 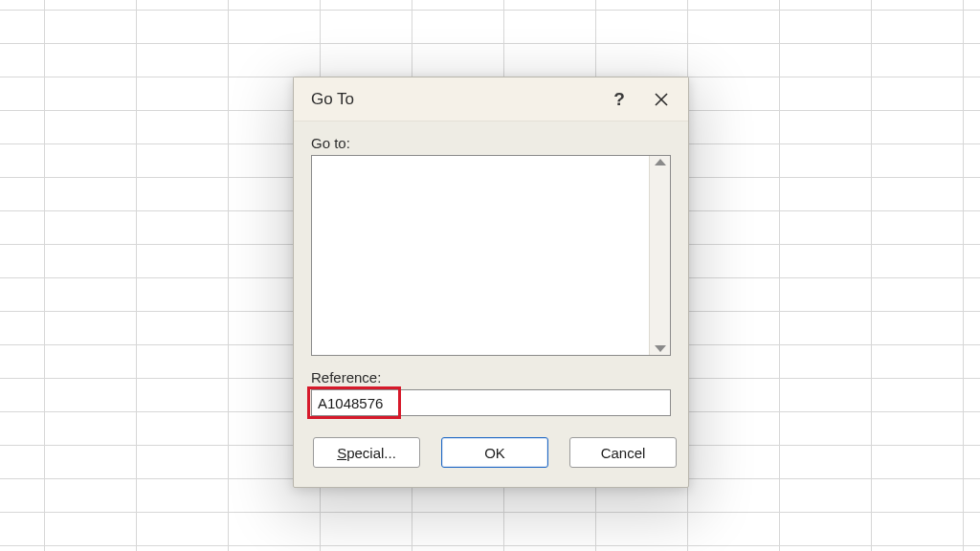 I want to click on cancel-button: Cancel, so click(x=623, y=452).